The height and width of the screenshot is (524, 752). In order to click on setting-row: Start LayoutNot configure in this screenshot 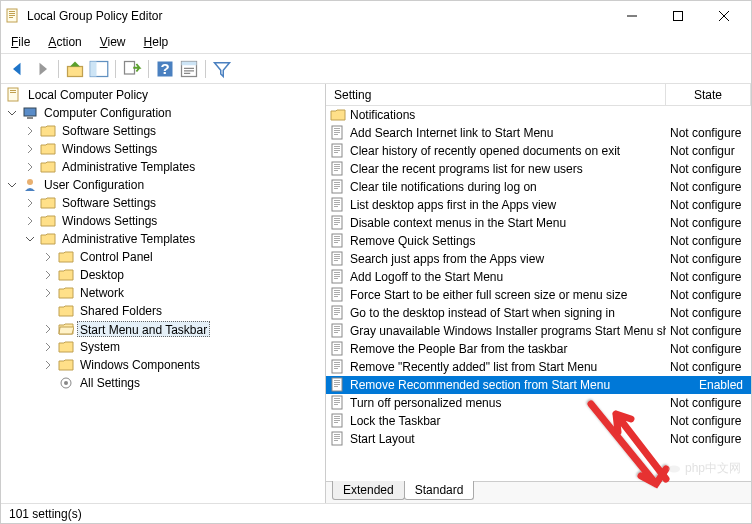, I will do `click(538, 439)`.